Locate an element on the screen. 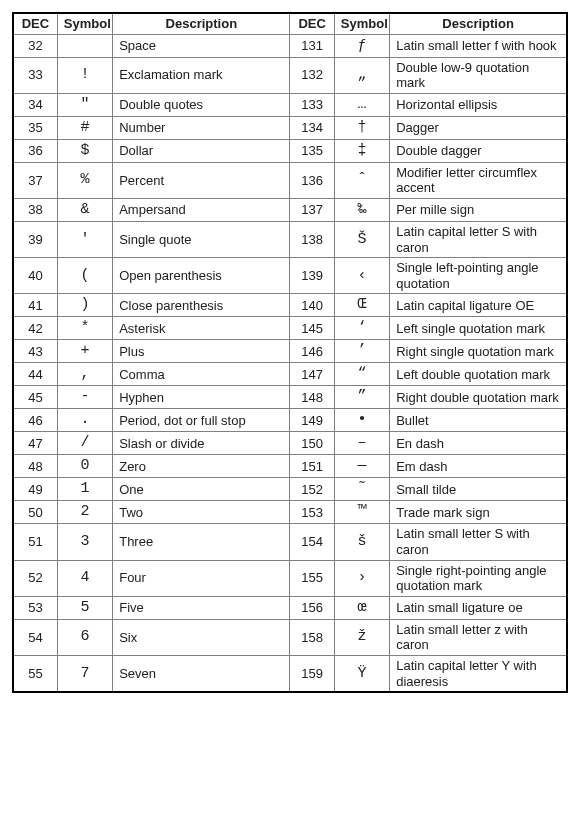  cell-description: Comma is located at coordinates (202, 374).